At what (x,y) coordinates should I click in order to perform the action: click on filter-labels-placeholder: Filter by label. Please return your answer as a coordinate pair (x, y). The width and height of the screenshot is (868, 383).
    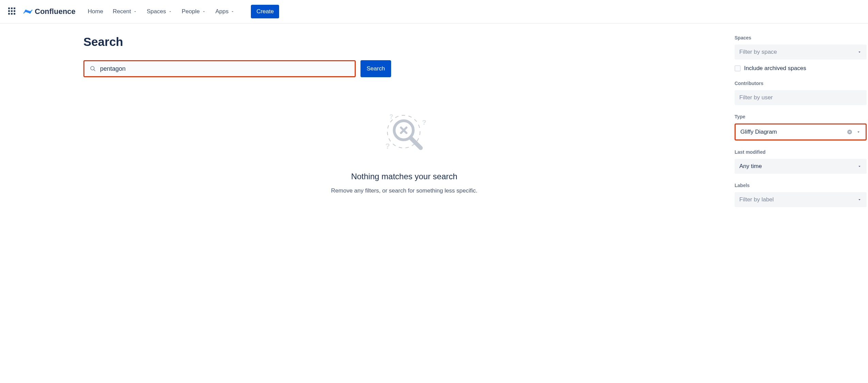
    Looking at the image, I should click on (756, 200).